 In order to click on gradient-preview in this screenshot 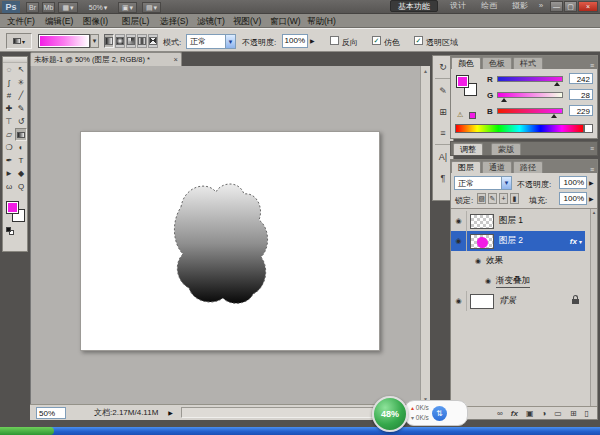, I will do `click(64, 41)`.